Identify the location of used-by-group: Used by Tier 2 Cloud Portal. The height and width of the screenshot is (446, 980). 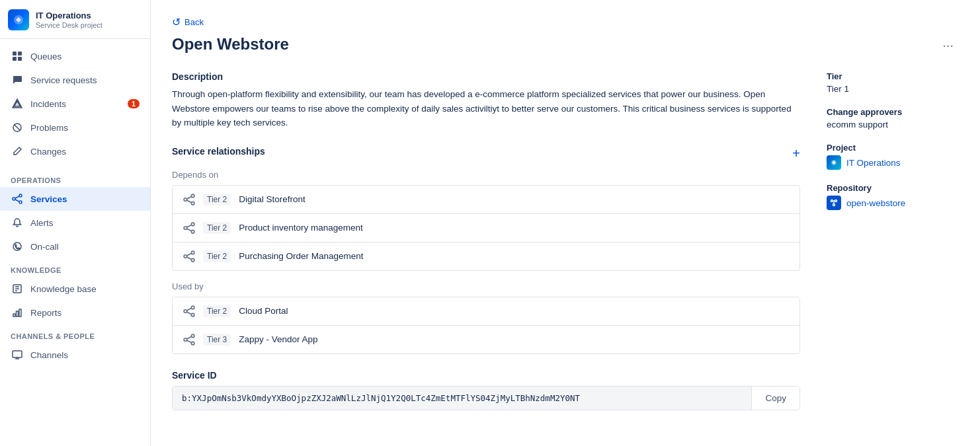
(486, 318).